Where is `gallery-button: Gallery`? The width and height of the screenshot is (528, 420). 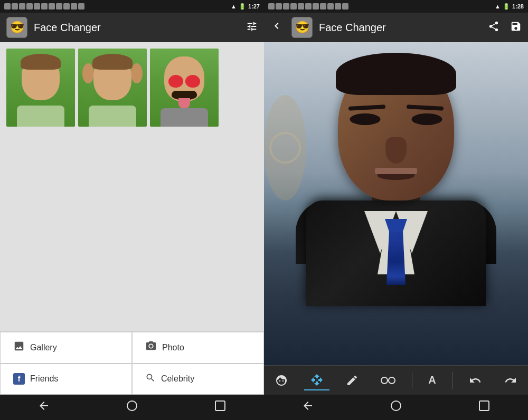
gallery-button: Gallery is located at coordinates (66, 348).